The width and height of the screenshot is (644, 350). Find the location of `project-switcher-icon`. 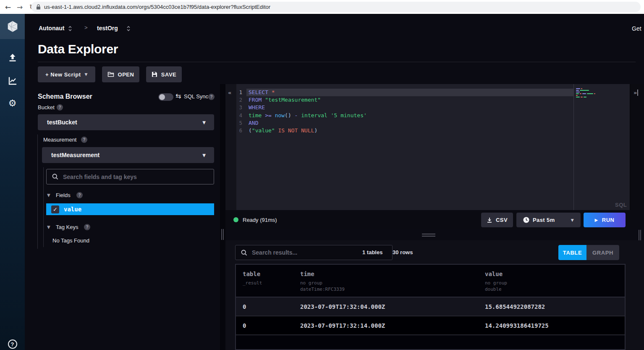

project-switcher-icon is located at coordinates (70, 29).